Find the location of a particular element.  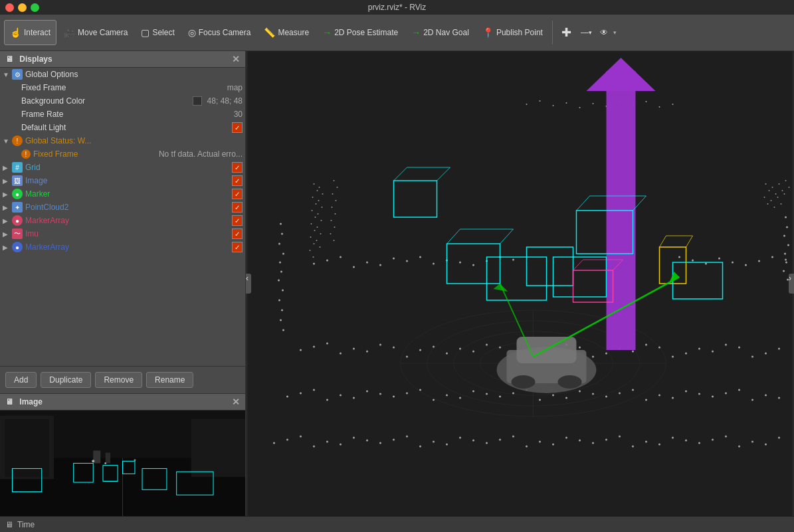

view-button: 👁 is located at coordinates (604, 33).